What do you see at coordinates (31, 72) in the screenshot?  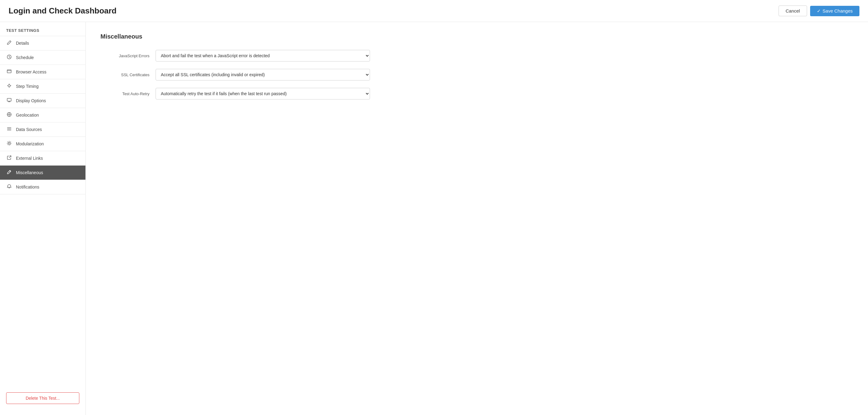 I see `sidebar-item-label-browser-access: Browser Access` at bounding box center [31, 72].